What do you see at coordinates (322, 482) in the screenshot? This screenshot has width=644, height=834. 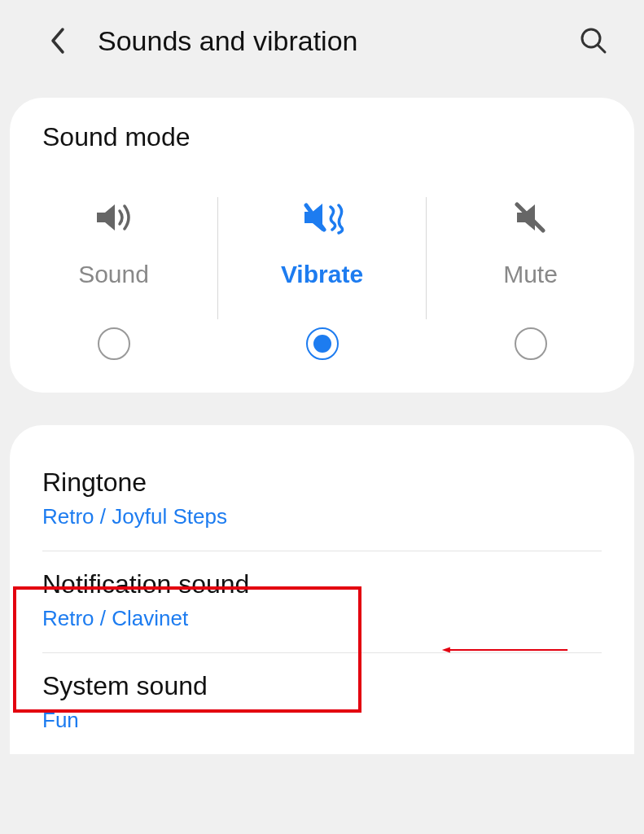 I see `ringtone-title: Ringtone` at bounding box center [322, 482].